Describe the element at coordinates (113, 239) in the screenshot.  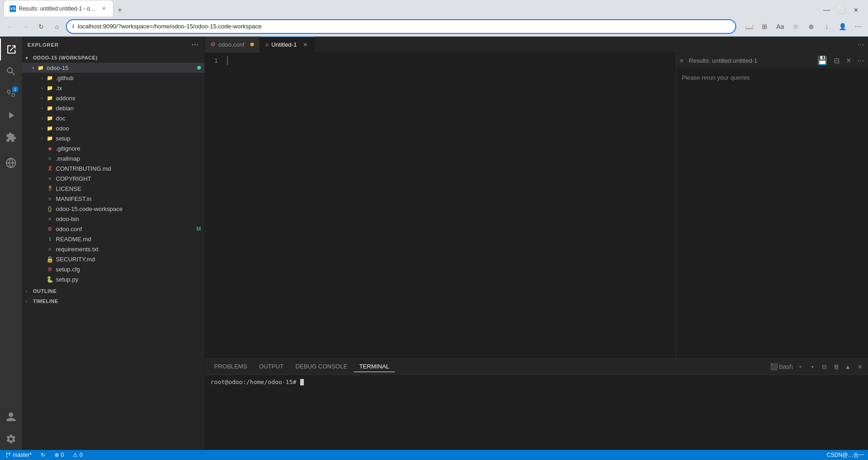
I see `tree-item-readme: ℹ README.md` at that location.